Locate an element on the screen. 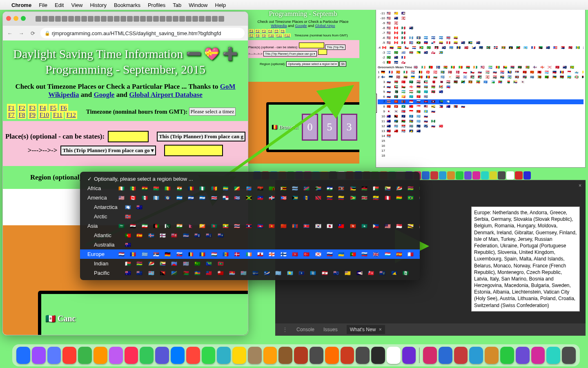 This screenshot has width=588, height=368. menu-file: File is located at coordinates (43, 5).